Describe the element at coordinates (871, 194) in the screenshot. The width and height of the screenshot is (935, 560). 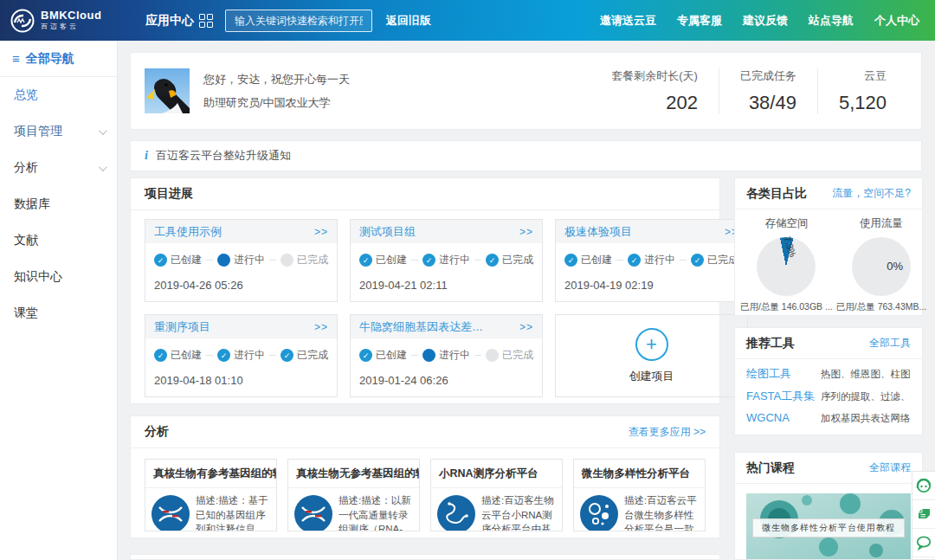
I see `need-more-quota-link: 流量，空间不足?` at that location.